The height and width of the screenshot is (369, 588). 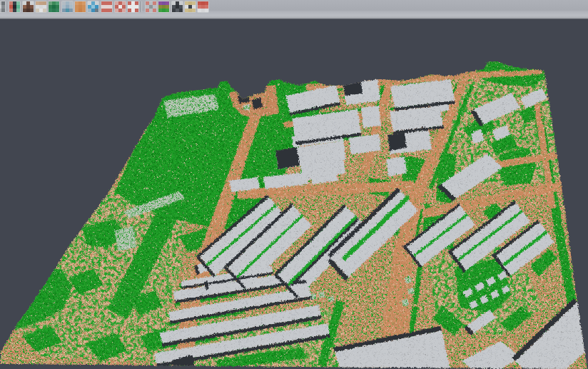 I want to click on layers-icon, so click(x=3, y=7).